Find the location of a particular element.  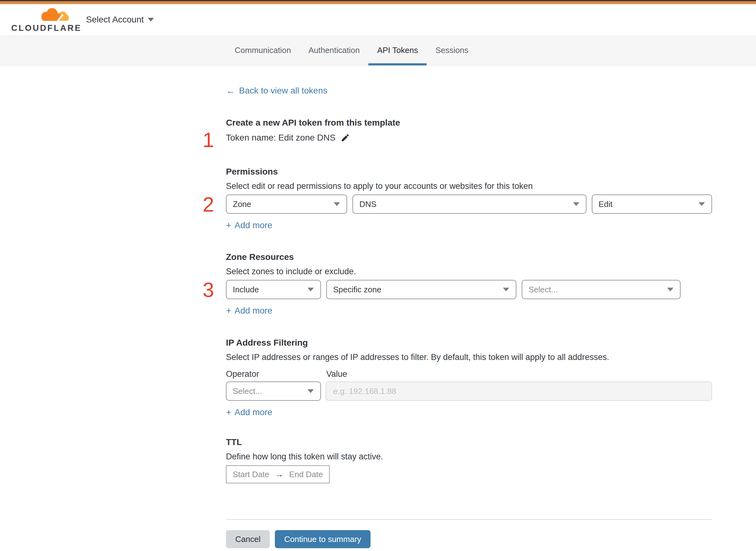

section-zone-resources: 3 Zone Resources Select zones to include… is located at coordinates (469, 284).